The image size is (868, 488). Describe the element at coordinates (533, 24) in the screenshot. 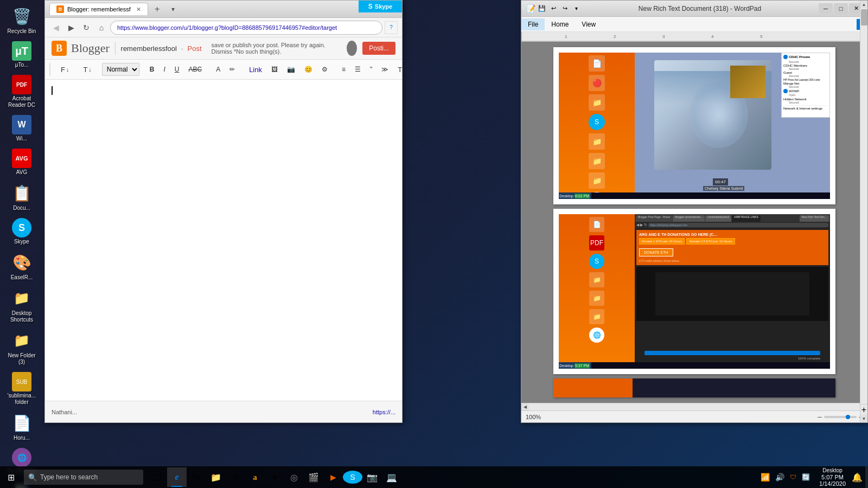

I see `menu-file: File` at that location.